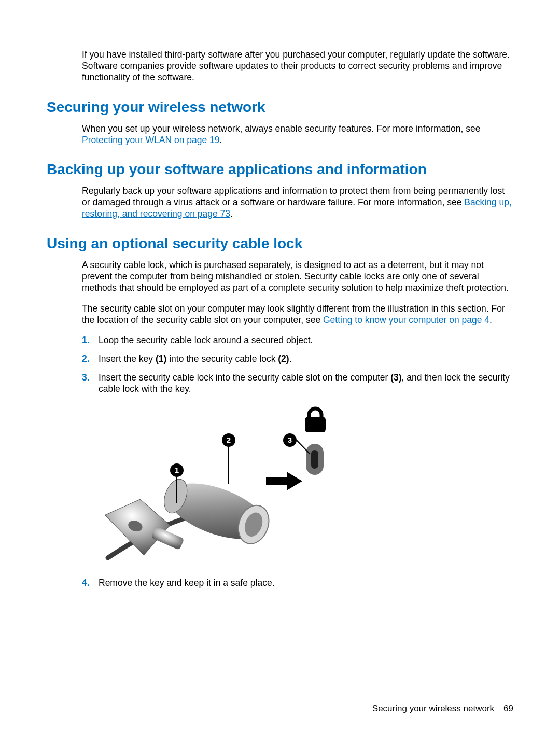  What do you see at coordinates (298, 277) in the screenshot?
I see `sec3-para1: A security cable lock, which is purchase…` at bounding box center [298, 277].